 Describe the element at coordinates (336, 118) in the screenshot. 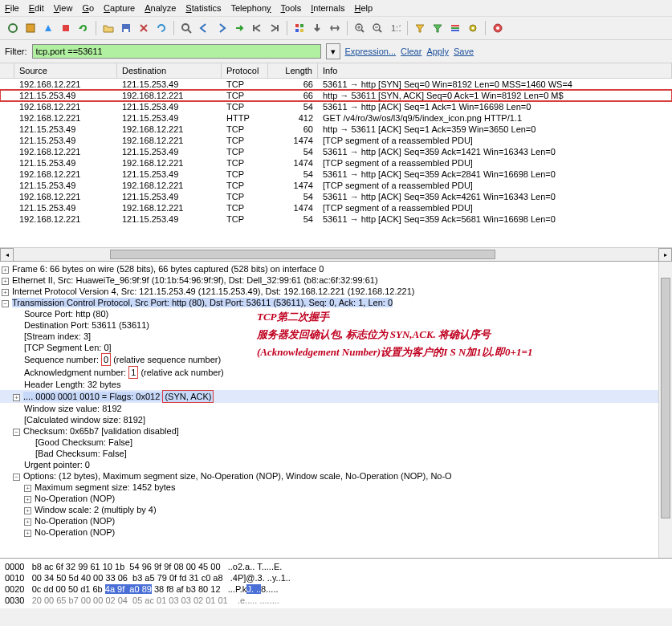

I see `packet-row: 192.168.12.221121.15.253.49HTTP412GET /v…` at that location.